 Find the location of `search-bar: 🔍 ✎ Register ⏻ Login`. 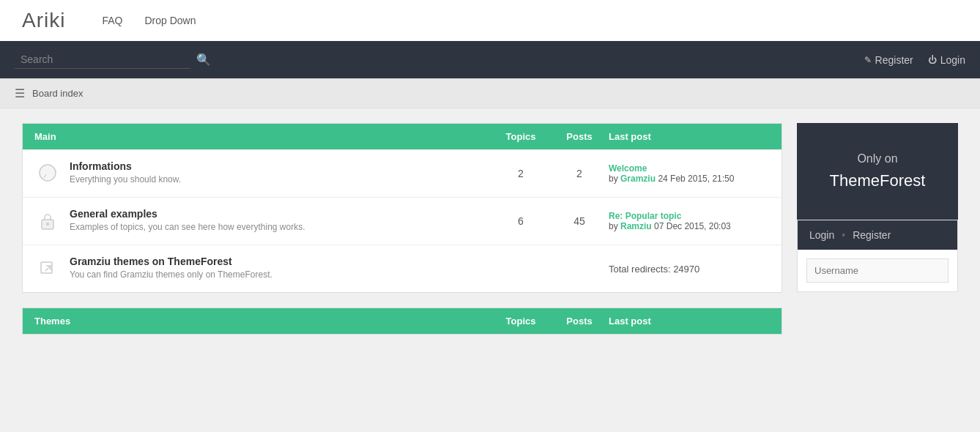

search-bar: 🔍 ✎ Register ⏻ Login is located at coordinates (490, 60).